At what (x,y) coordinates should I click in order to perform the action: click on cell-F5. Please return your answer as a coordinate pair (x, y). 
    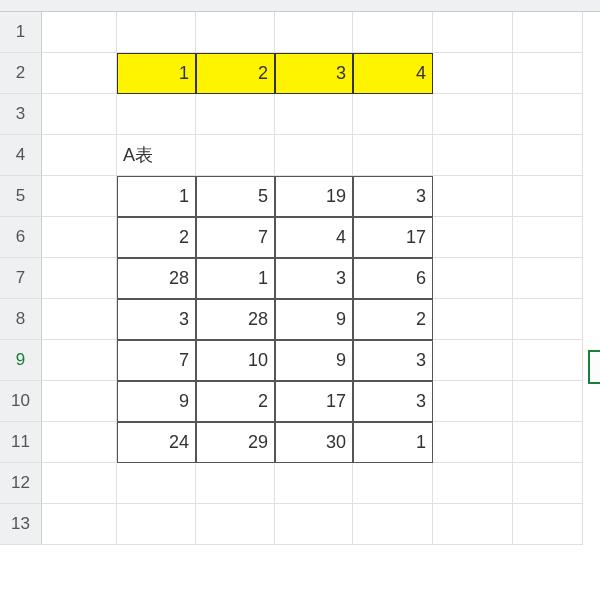
    Looking at the image, I should click on (473, 196).